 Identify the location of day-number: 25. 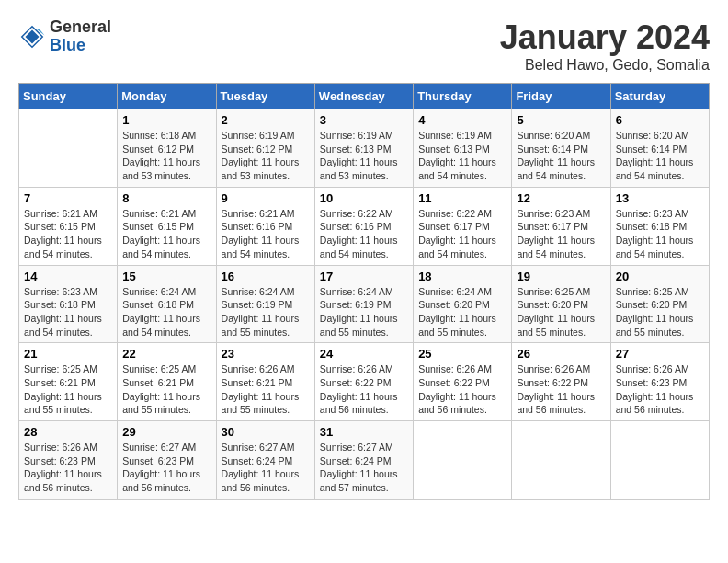
(462, 353).